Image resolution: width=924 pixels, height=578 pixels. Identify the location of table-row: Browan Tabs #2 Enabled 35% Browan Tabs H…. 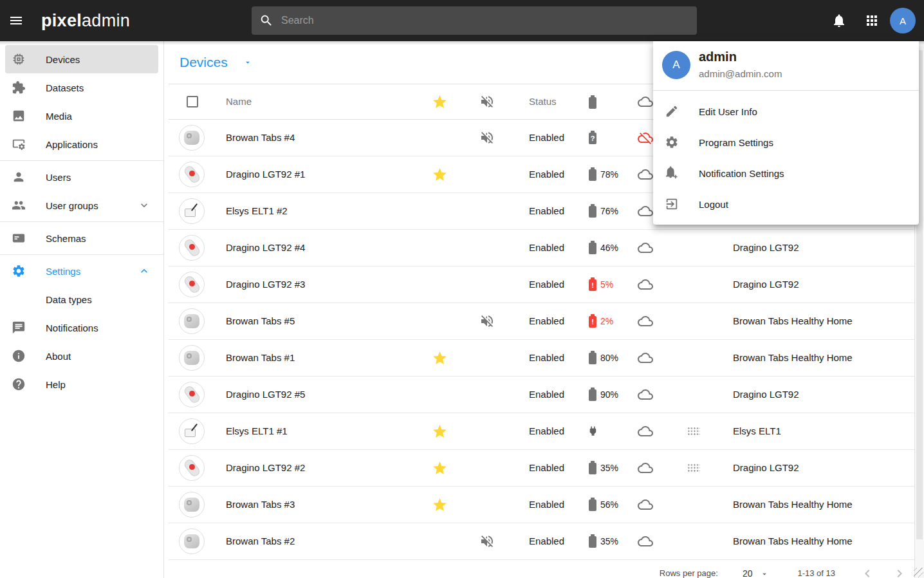
(542, 542).